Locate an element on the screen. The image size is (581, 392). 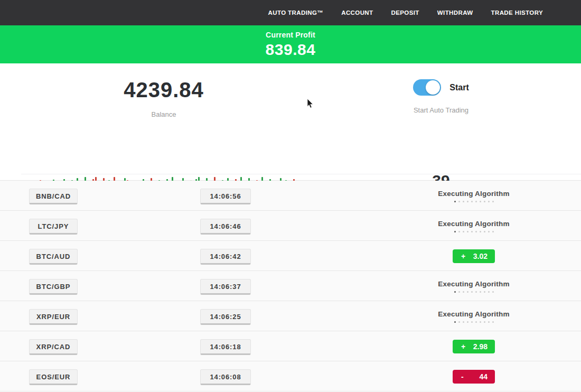
pair-badge: LTC/JPY is located at coordinates (53, 227).